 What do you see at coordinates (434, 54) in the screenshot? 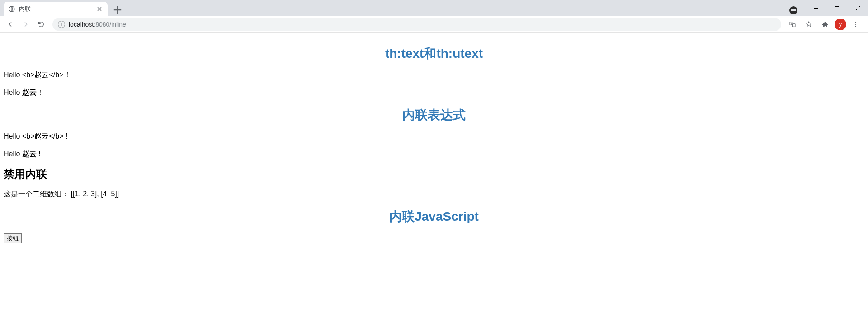
I see `heading-thtext: th:text和th:utext` at bounding box center [434, 54].